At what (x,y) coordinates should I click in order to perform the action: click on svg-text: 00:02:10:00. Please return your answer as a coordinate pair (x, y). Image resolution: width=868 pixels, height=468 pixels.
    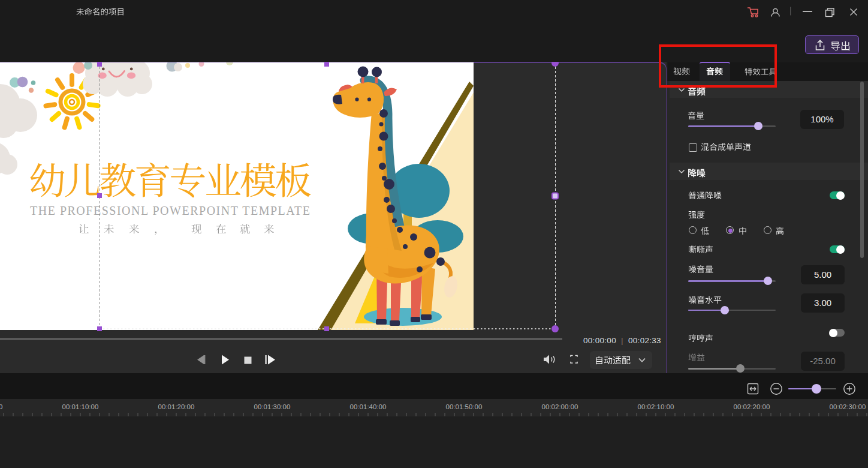
    Looking at the image, I should click on (656, 407).